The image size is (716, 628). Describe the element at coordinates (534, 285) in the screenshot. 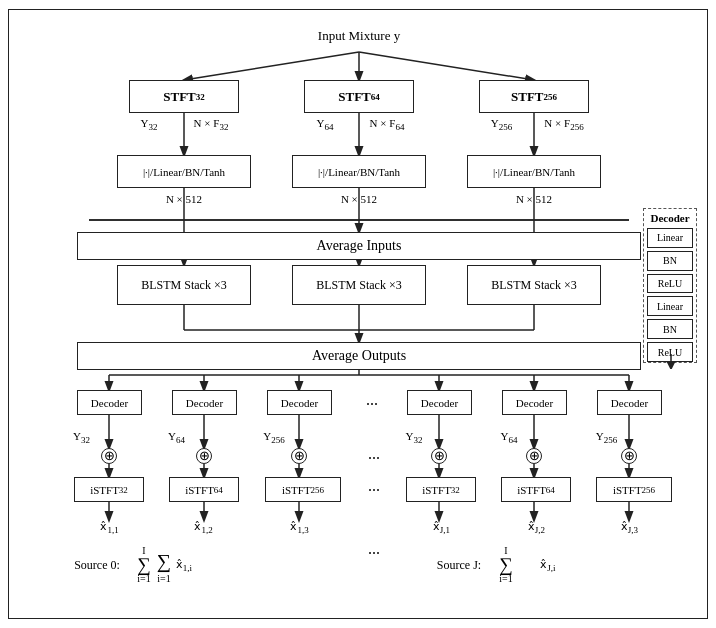

I see `blstm3-box: BLSTM Stack ×3` at that location.